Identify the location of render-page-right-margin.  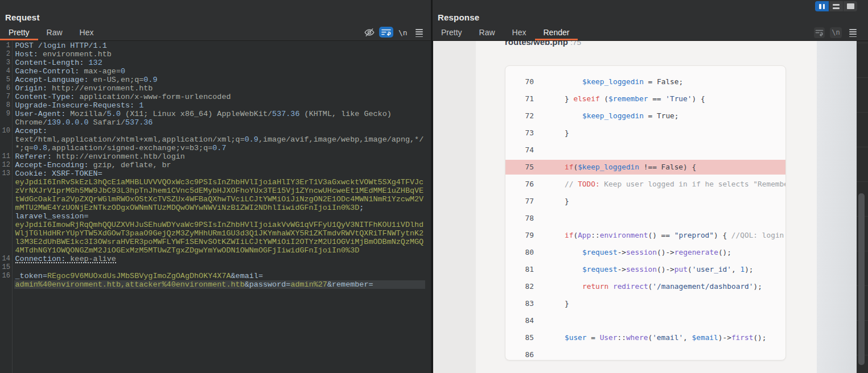
(837, 207).